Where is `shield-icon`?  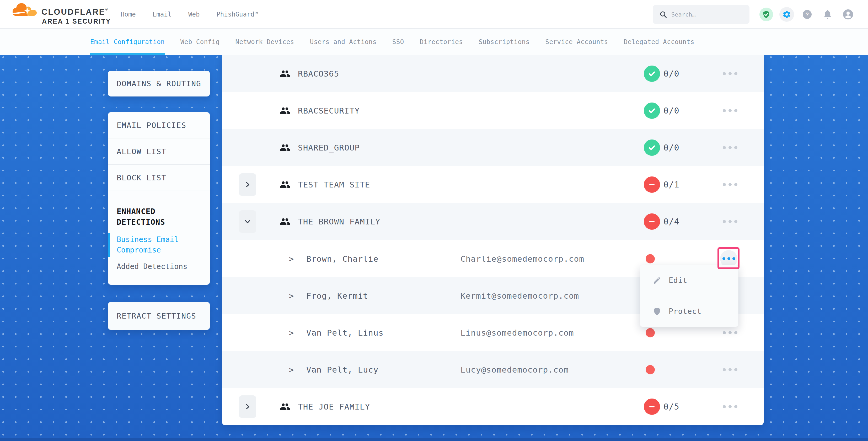
shield-icon is located at coordinates (657, 311).